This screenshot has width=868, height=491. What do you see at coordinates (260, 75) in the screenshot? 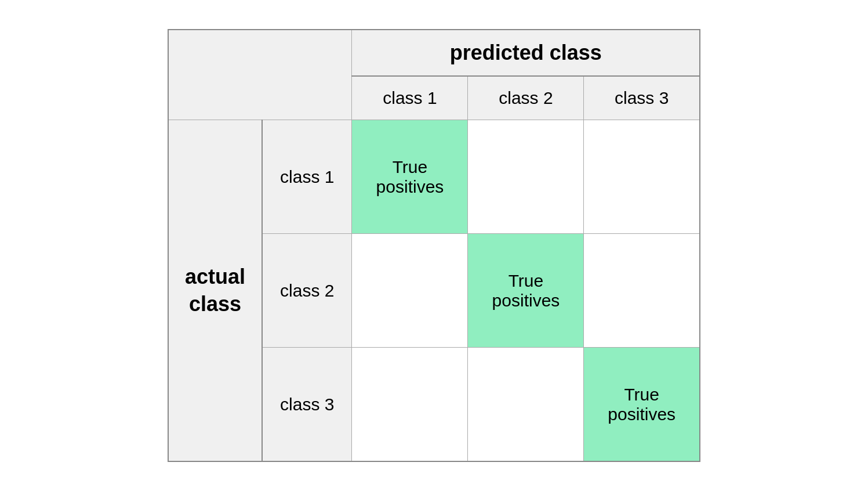
I see `top-left-empty-cell` at bounding box center [260, 75].